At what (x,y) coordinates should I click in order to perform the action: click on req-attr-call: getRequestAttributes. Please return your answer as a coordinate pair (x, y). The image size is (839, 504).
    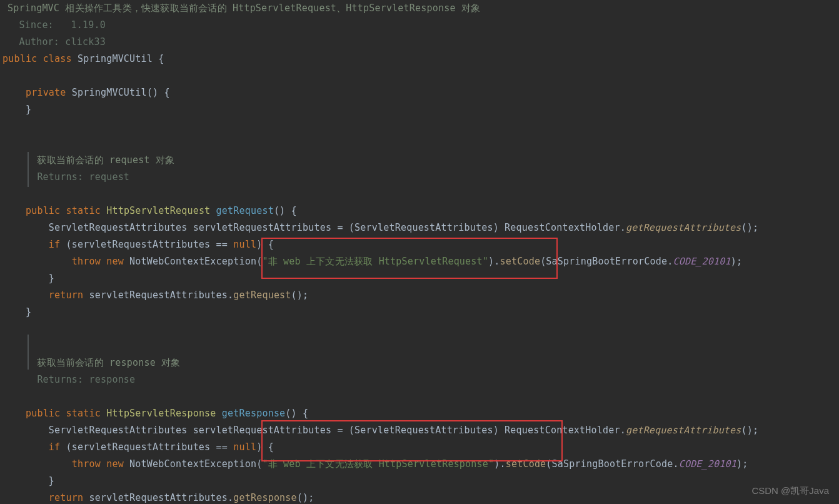
    Looking at the image, I should click on (684, 228).